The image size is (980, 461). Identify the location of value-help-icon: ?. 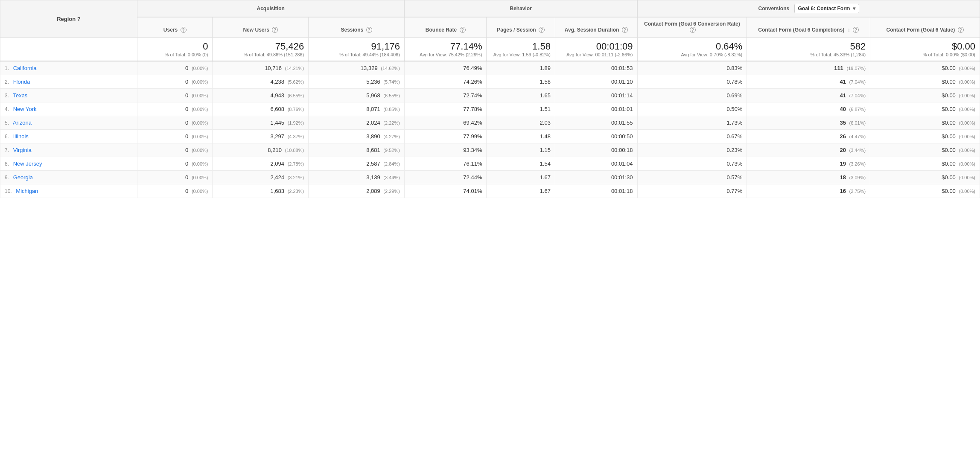
(961, 30).